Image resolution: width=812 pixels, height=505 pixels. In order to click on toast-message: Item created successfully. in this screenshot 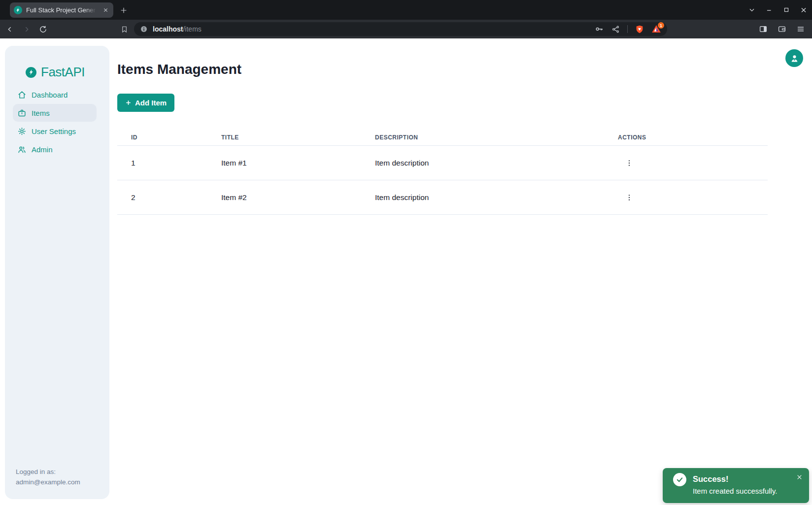, I will do `click(735, 491)`.